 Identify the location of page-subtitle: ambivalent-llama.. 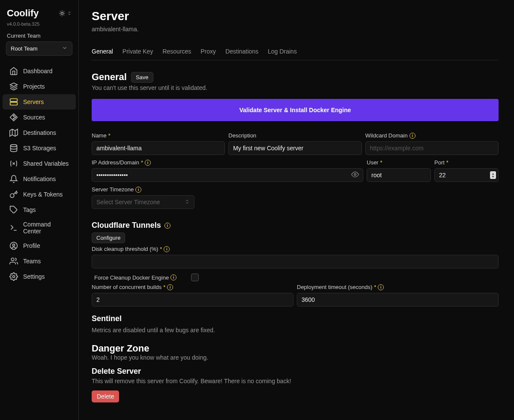
(295, 29).